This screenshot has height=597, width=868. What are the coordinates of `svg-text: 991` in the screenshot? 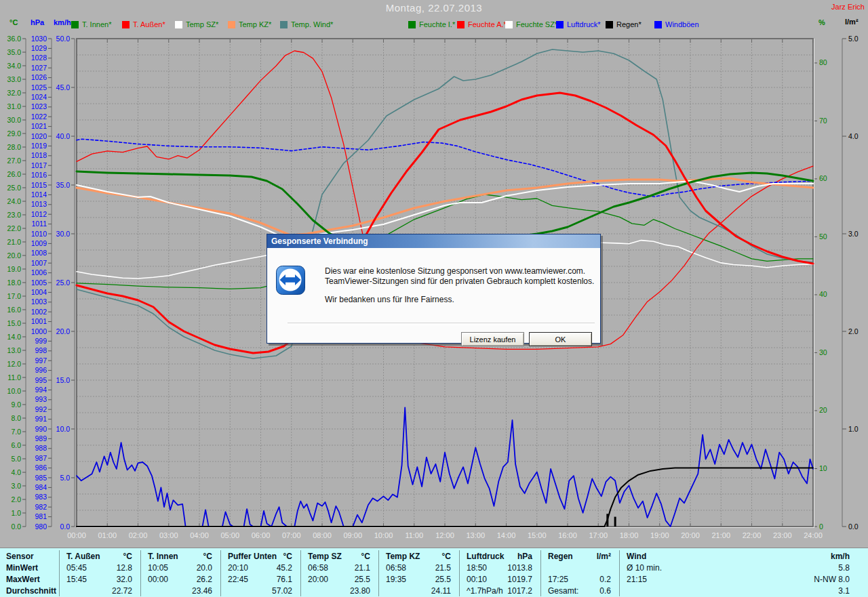 It's located at (41, 419).